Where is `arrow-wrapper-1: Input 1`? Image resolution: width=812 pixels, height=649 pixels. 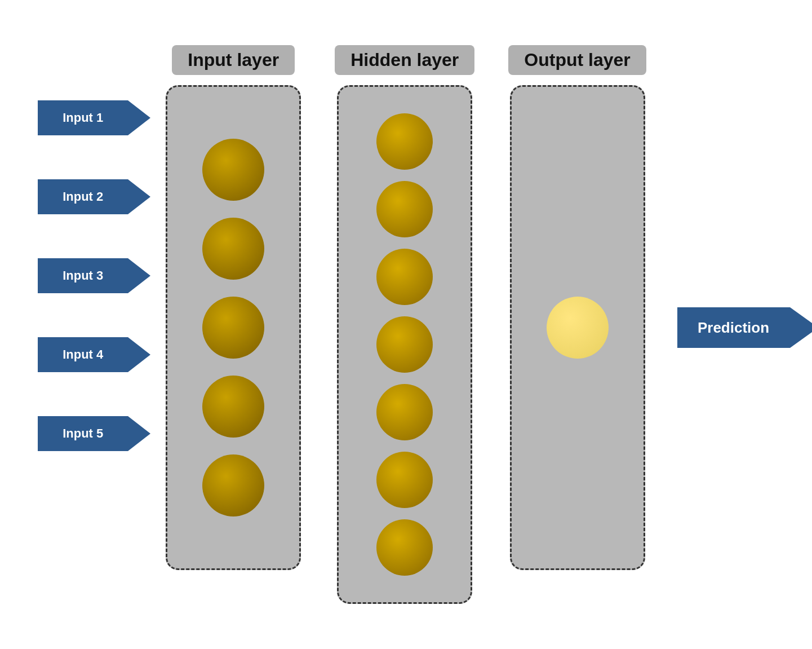 arrow-wrapper-1: Input 1 is located at coordinates (94, 118).